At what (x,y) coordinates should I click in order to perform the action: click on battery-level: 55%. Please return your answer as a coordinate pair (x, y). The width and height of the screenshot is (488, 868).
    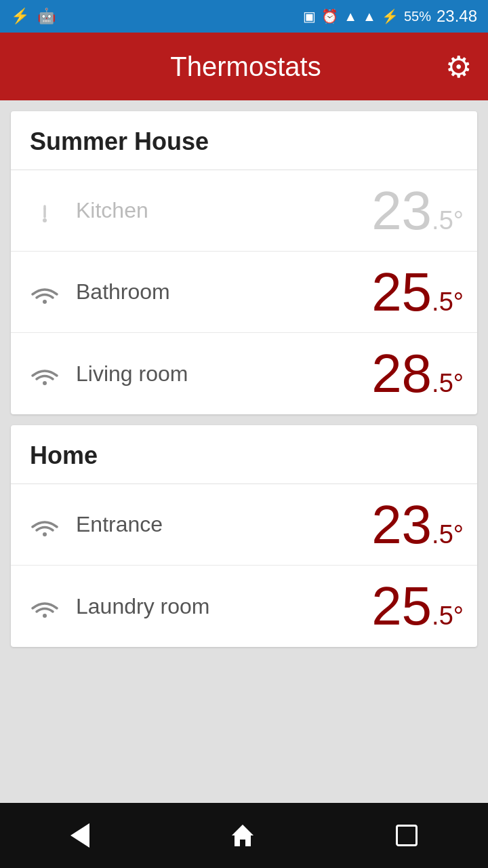
    Looking at the image, I should click on (418, 16).